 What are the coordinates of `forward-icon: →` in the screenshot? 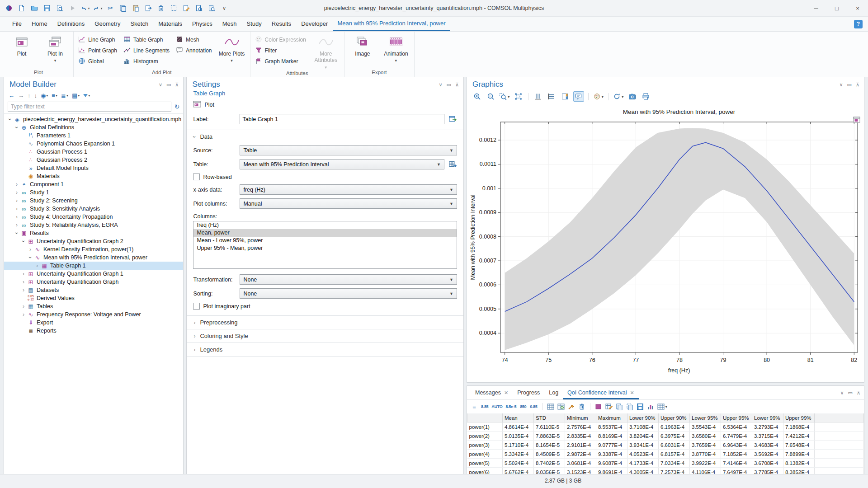 It's located at (21, 96).